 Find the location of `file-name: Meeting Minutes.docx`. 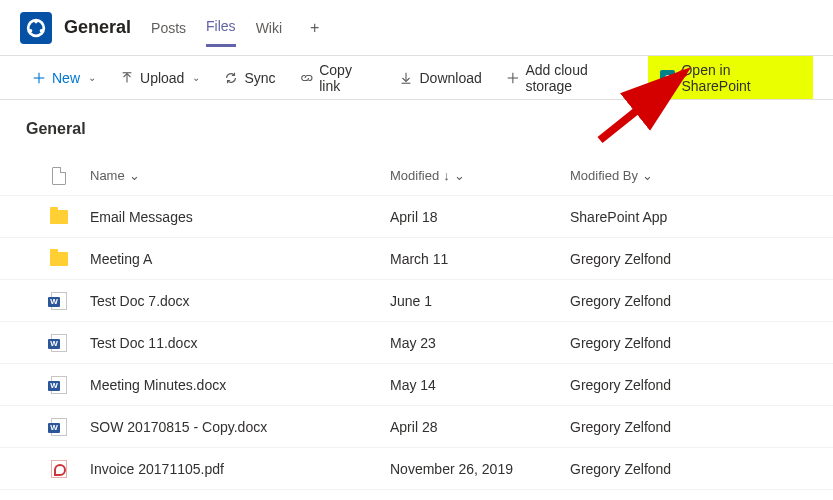

file-name: Meeting Minutes.docx is located at coordinates (240, 385).